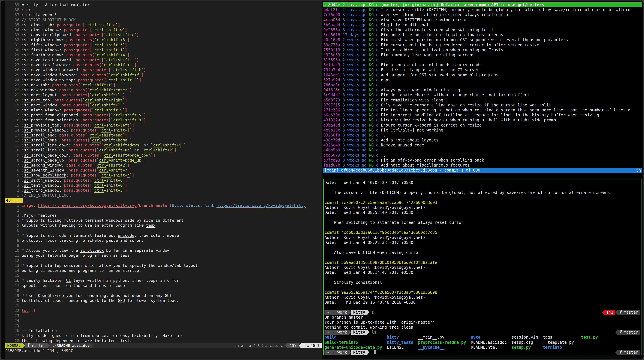 The height and width of the screenshot is (360, 644). Describe the element at coordinates (372, 312) in the screenshot. I see `typed-command: s` at that location.